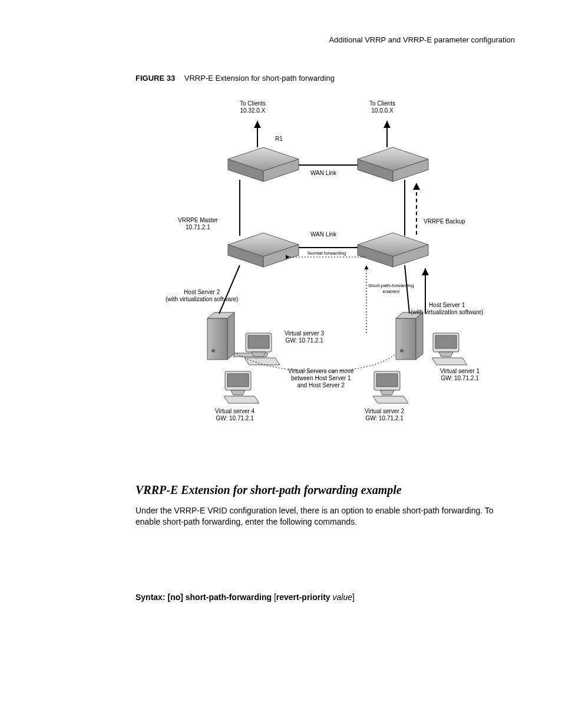  I want to click on label-vs-move: Virtual Servers can move between Host Se…, so click(321, 378).